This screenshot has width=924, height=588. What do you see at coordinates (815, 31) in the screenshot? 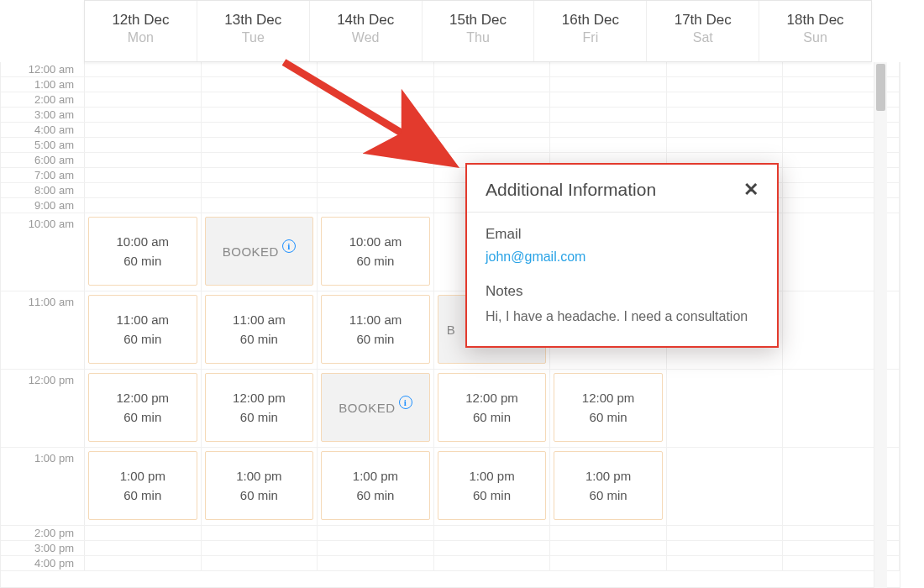
I see `day-header-sun: 18th Dec Sun` at bounding box center [815, 31].